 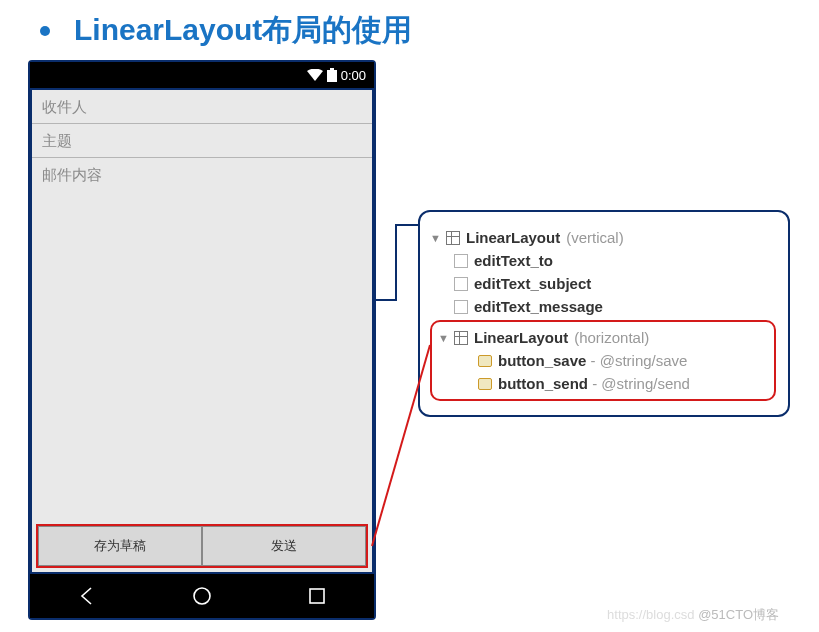 What do you see at coordinates (513, 238) in the screenshot?
I see `tree-root-name: LinearLayout` at bounding box center [513, 238].